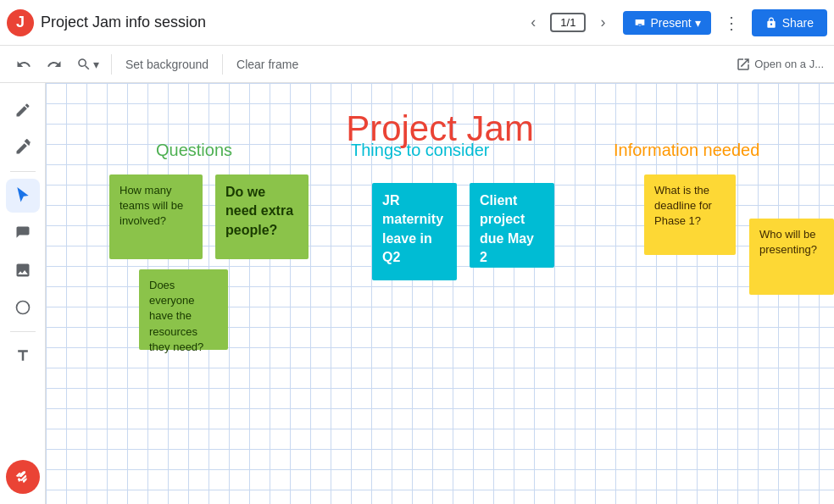 The image size is (834, 504). What do you see at coordinates (54, 64) in the screenshot?
I see `redo-button` at bounding box center [54, 64].